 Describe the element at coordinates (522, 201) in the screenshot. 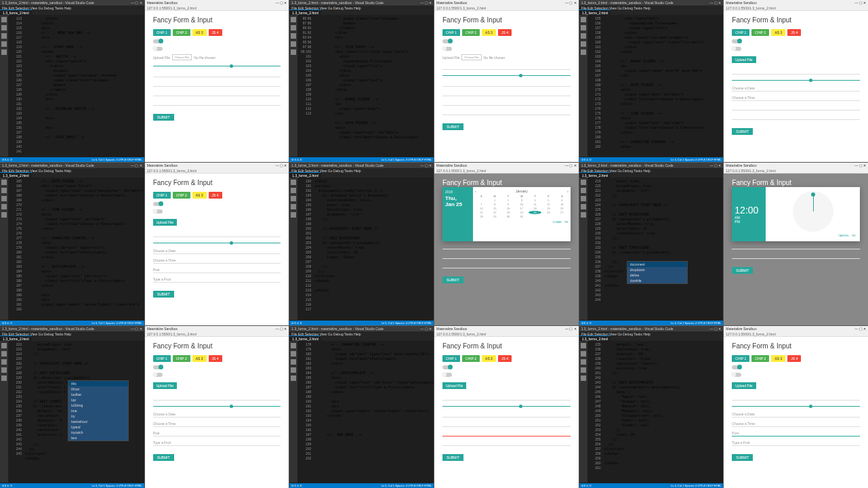

I see `calendar-day: 3` at that location.